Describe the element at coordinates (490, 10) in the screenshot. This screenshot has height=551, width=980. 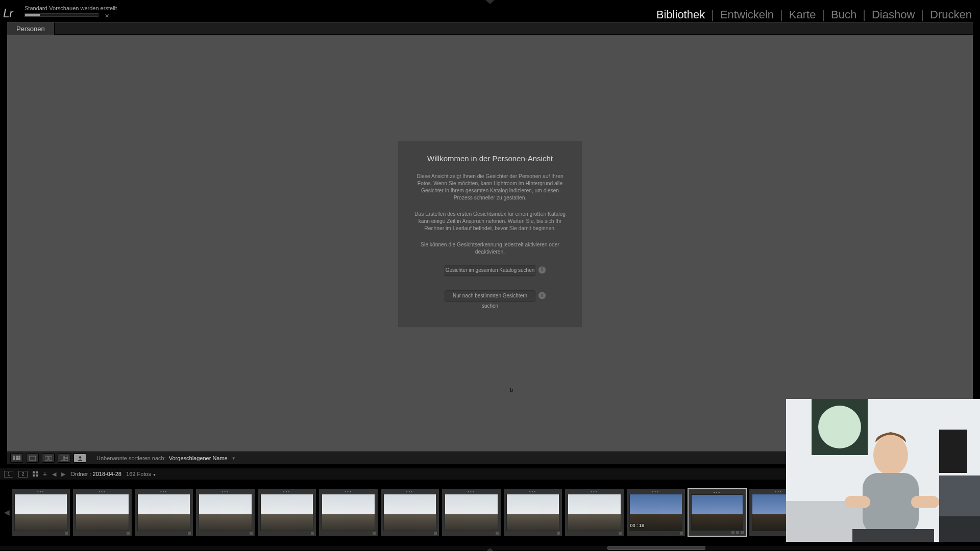
I see `title-bar: Lr Standard-Vorschauen werden erstellt ✕…` at that location.